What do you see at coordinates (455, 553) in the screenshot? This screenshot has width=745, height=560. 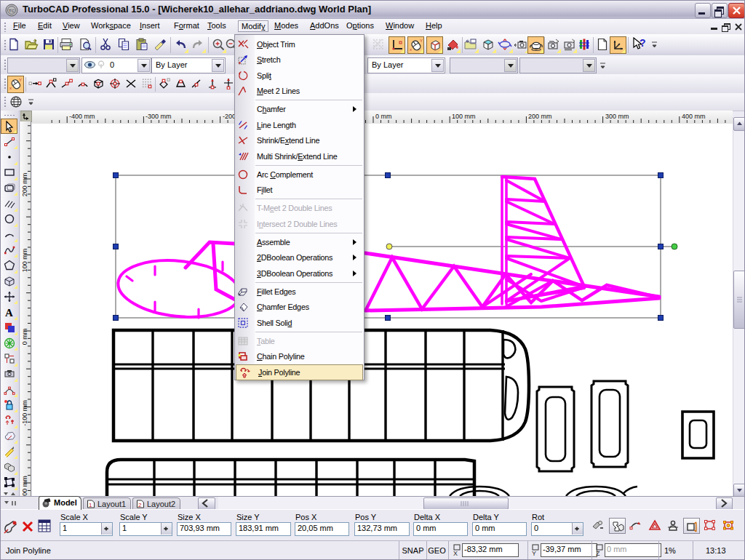 I see `svg-text: X` at bounding box center [455, 553].